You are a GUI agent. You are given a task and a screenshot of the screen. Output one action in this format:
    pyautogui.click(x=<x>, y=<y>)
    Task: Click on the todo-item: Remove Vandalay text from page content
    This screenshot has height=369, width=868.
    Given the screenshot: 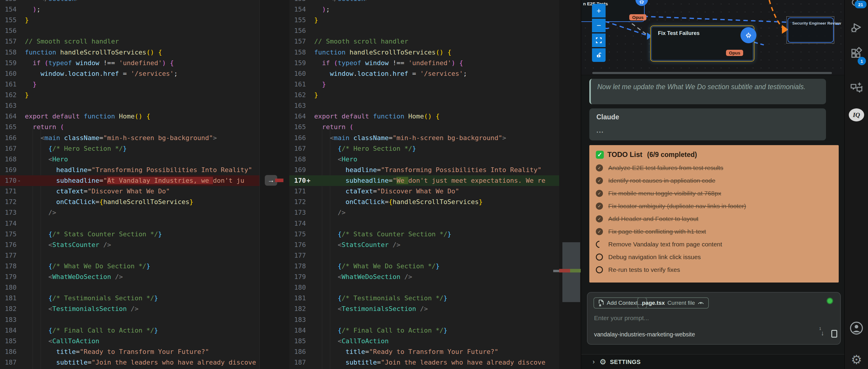 What is the action you would take?
    pyautogui.click(x=659, y=244)
    